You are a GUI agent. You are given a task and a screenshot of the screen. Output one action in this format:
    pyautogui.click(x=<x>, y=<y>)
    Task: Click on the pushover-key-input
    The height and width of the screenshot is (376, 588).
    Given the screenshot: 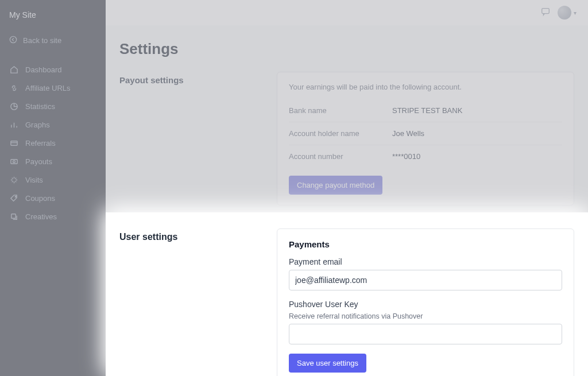 What is the action you would take?
    pyautogui.click(x=425, y=334)
    